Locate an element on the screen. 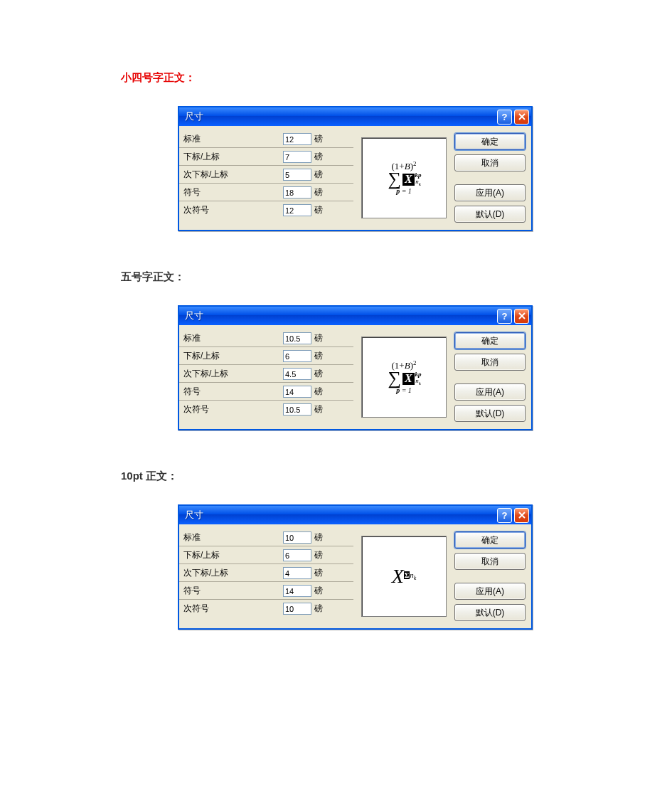 The width and height of the screenshot is (672, 799). subsymbol-input: 10 is located at coordinates (297, 609).